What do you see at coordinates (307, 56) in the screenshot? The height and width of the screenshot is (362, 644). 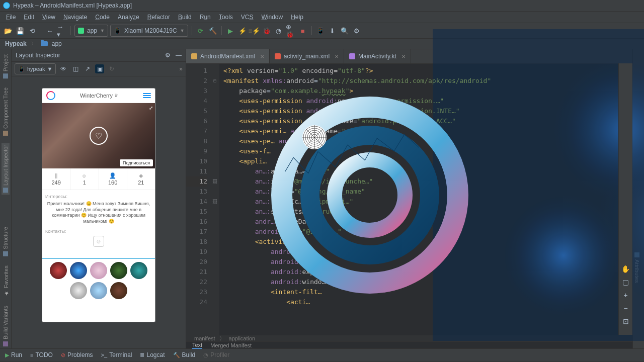 I see `tab-activity-main: activity_main.xml✕` at bounding box center [307, 56].